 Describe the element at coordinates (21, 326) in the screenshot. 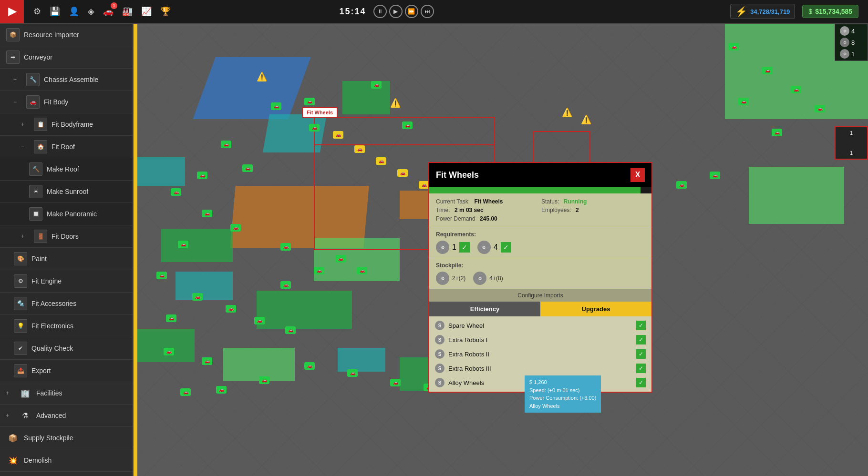

I see `fit-electronics-icon: 💡` at that location.